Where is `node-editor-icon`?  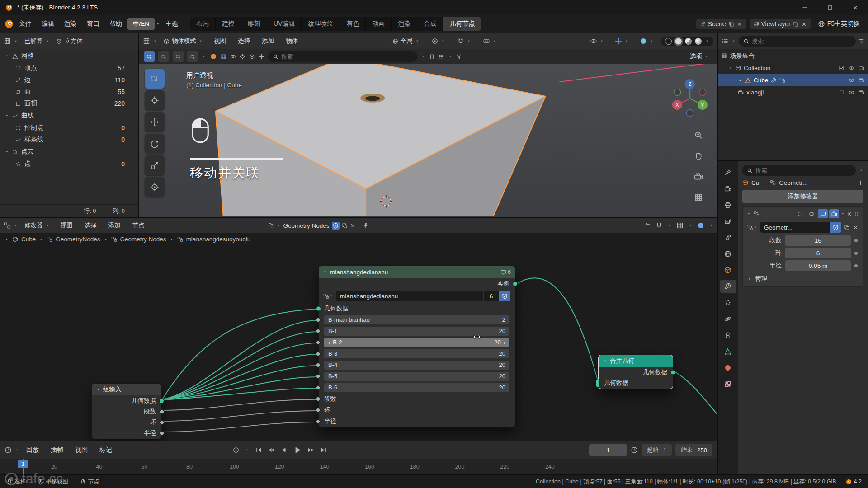
node-editor-icon is located at coordinates (7, 225).